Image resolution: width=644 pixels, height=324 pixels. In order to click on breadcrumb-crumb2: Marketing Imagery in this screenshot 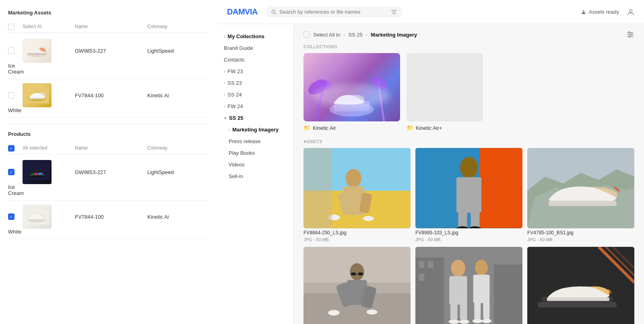, I will do `click(394, 35)`.